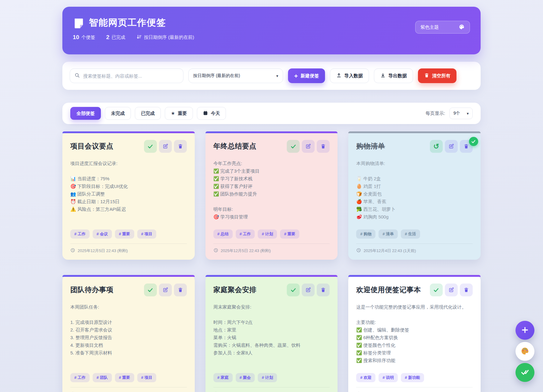  What do you see at coordinates (388, 234) in the screenshot?
I see `note-tag: # 清单` at bounding box center [388, 234].